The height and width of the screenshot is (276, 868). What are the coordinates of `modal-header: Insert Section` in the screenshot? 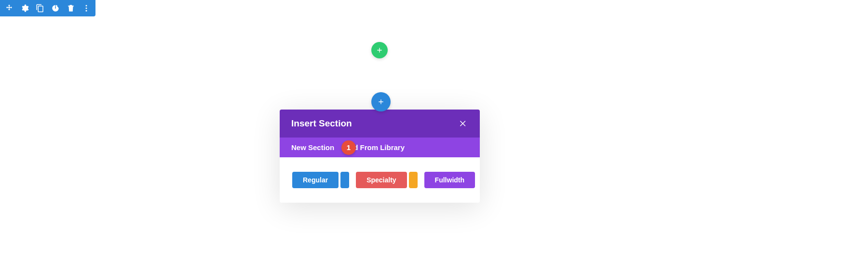 It's located at (380, 124).